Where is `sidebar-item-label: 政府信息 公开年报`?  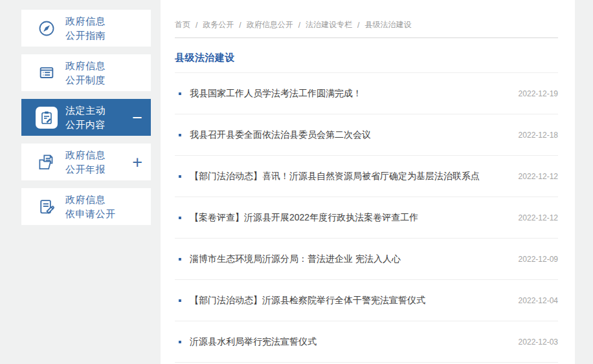
sidebar-item-label: 政府信息 公开年报 is located at coordinates (85, 162).